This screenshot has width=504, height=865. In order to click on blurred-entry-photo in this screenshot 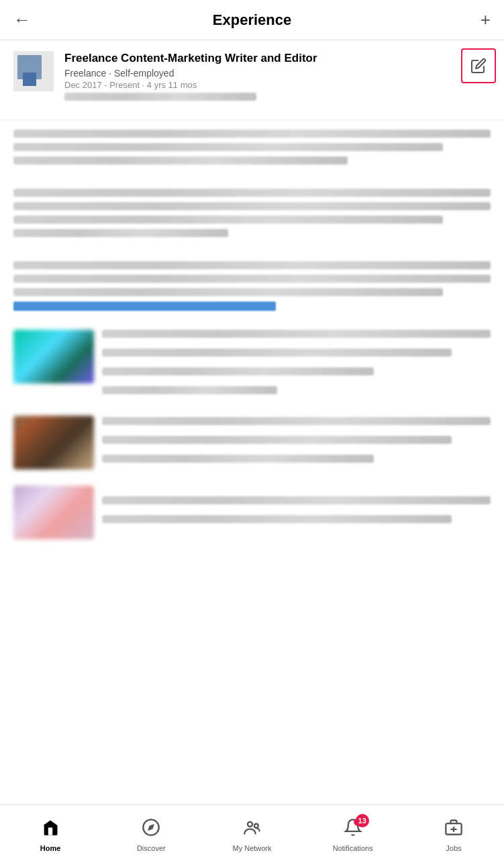, I will do `click(252, 443)`.